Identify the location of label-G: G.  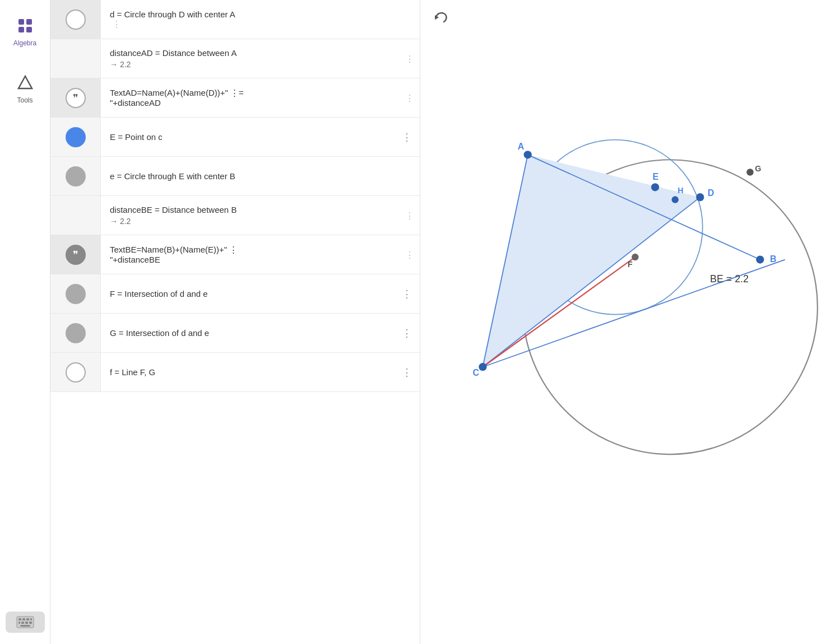
(758, 169).